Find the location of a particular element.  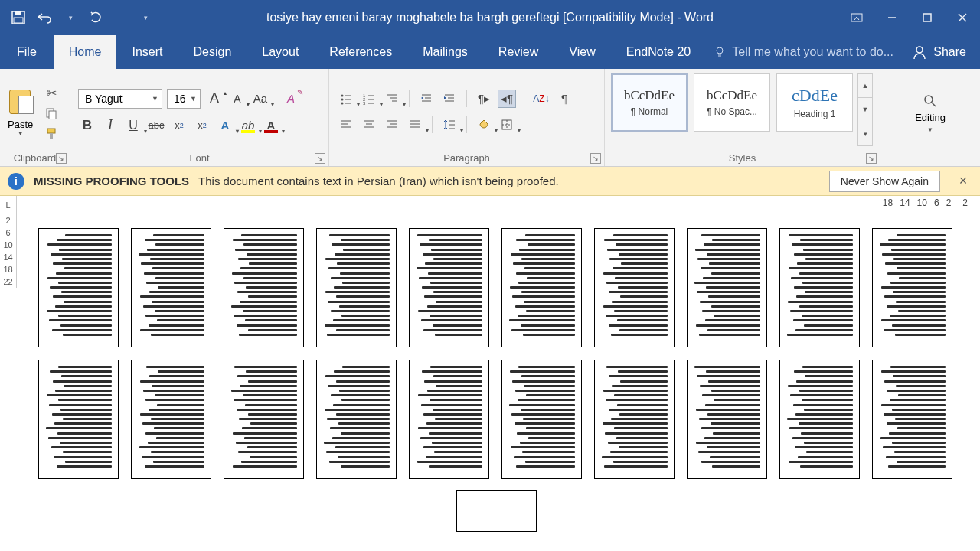

decrease-indent-icon is located at coordinates (426, 99).